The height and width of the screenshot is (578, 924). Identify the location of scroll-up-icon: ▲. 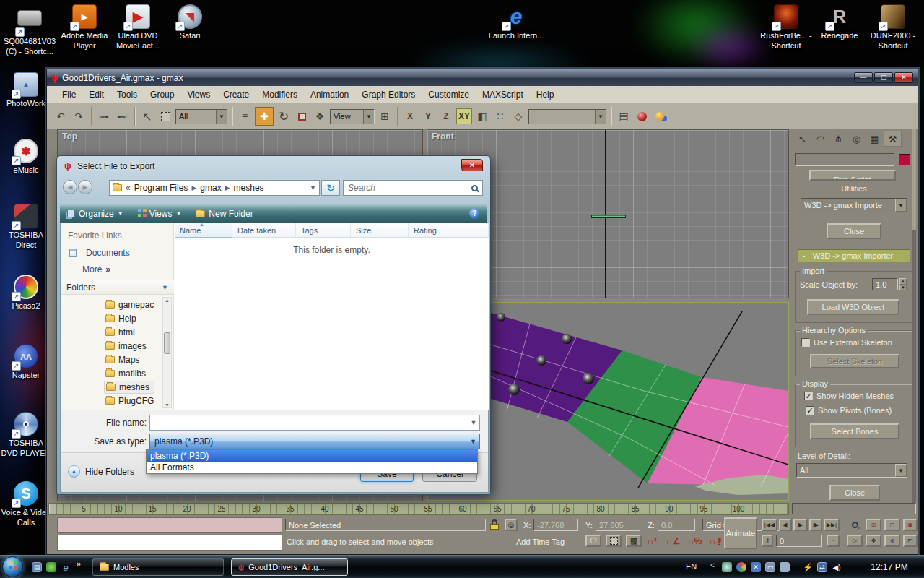
(167, 301).